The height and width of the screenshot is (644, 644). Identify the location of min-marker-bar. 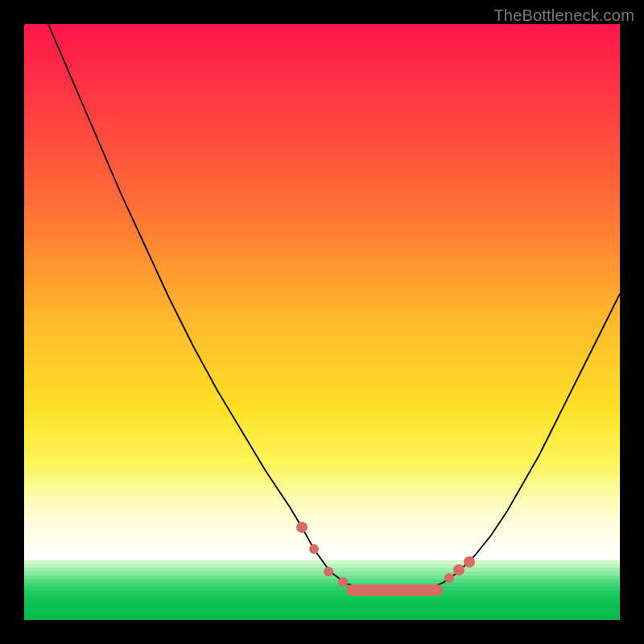
(394, 590).